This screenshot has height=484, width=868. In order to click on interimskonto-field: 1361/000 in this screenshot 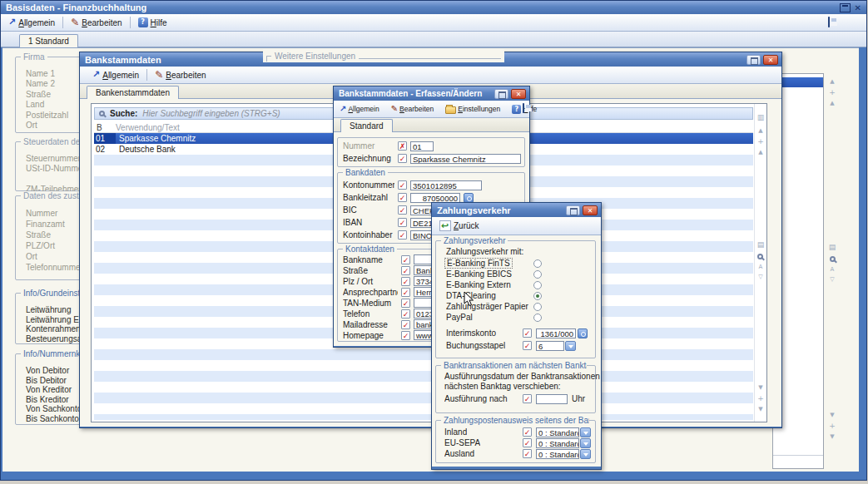, I will do `click(556, 333)`.